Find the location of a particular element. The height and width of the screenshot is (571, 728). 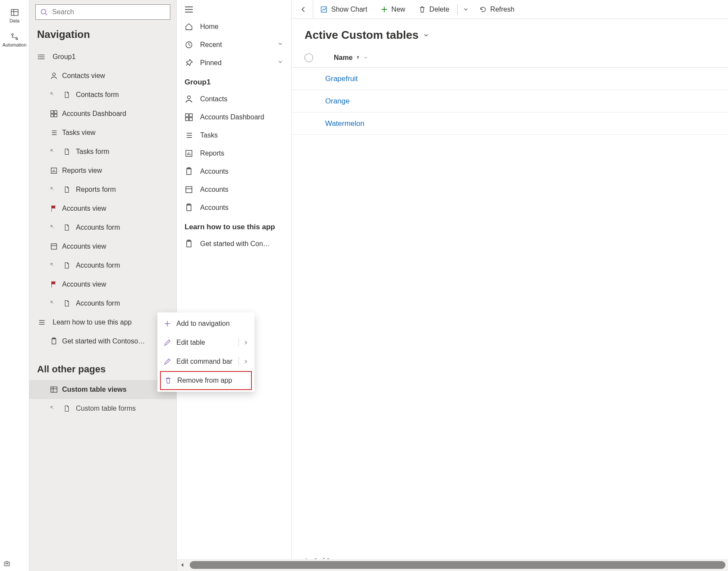

nav-item-label: Accounts view is located at coordinates (84, 284).